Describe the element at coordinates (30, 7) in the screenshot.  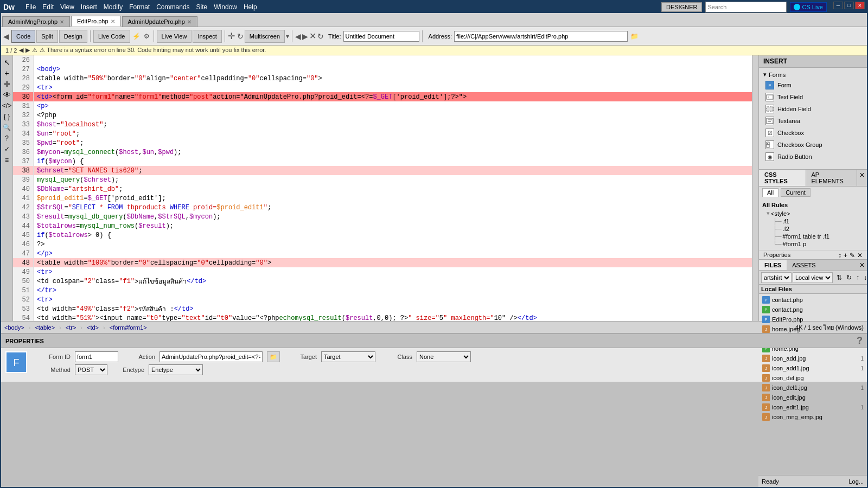
I see `menu-file: File` at that location.